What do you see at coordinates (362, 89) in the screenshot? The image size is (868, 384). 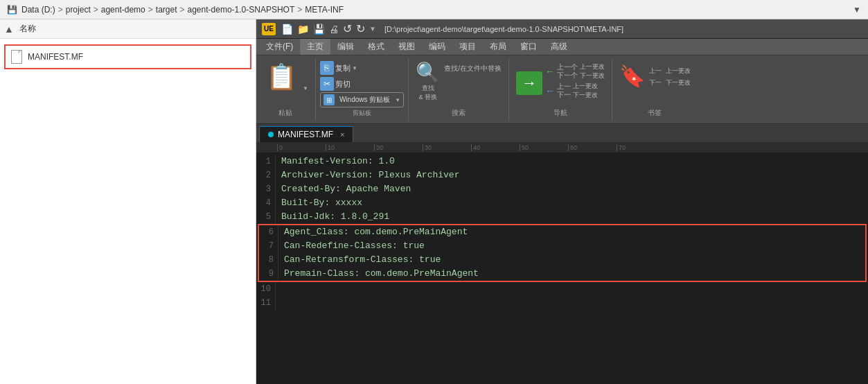 I see `clipboard-section: ⎘ 复制 ▼ ✂ 剪切 ⊞ Windows 剪贴板 ▼ 剪贴板` at bounding box center [362, 89].